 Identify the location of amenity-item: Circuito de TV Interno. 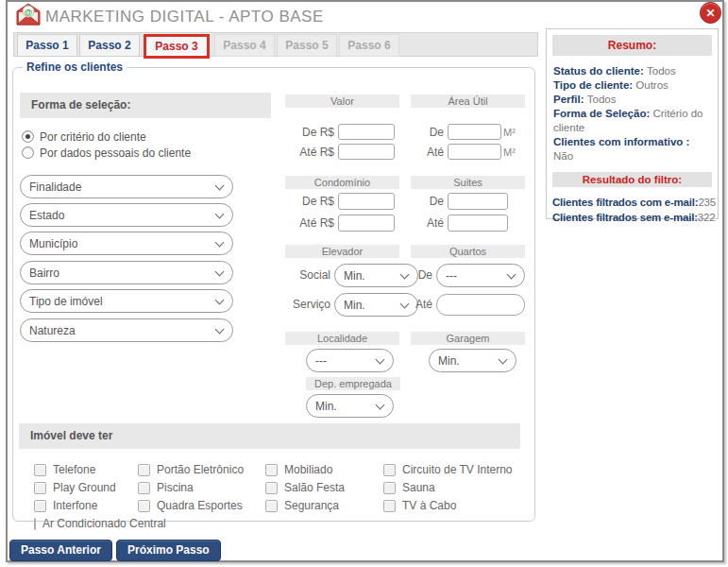
(456, 470).